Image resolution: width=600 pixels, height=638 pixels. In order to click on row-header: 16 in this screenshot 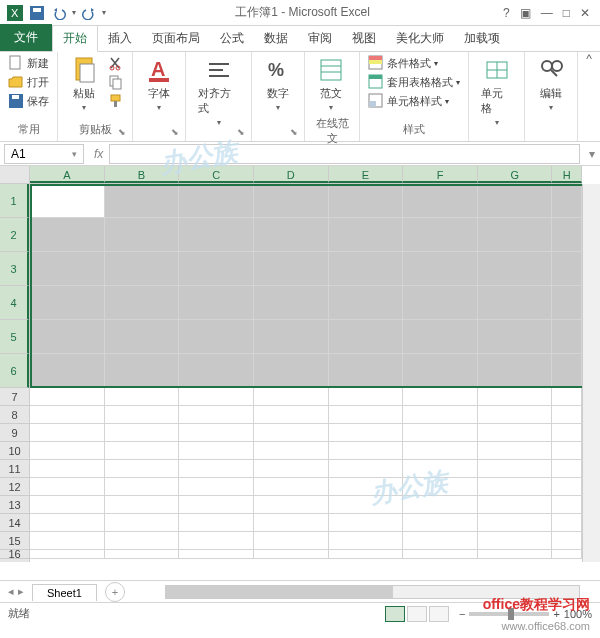, I will do `click(14, 554)`.